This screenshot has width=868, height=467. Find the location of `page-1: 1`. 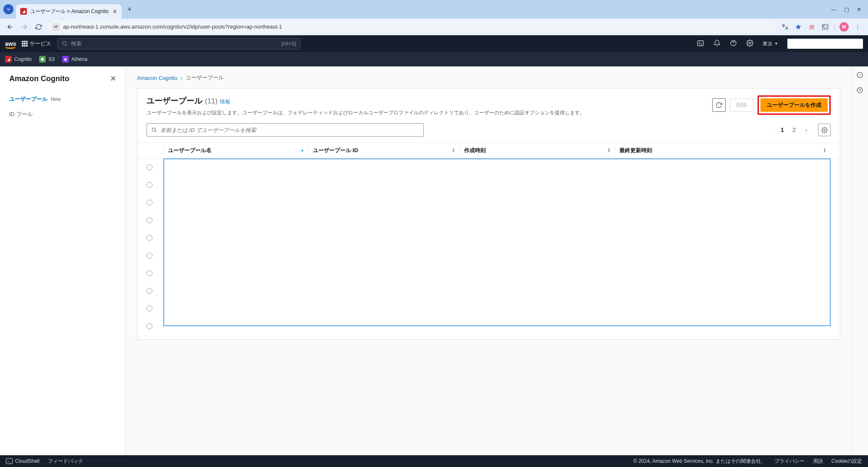

page-1: 1 is located at coordinates (782, 130).